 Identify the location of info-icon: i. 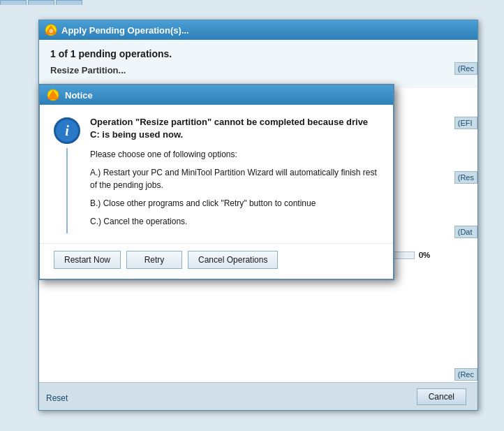
(67, 131).